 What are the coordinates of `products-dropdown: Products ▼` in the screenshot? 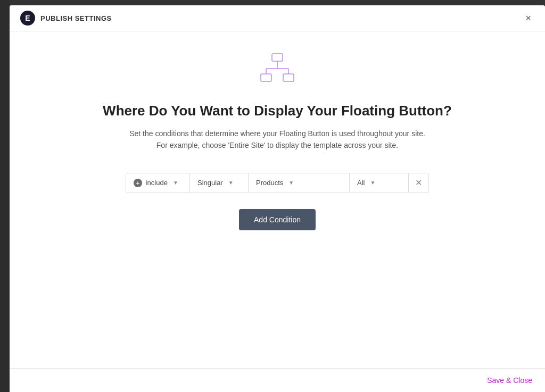 It's located at (299, 183).